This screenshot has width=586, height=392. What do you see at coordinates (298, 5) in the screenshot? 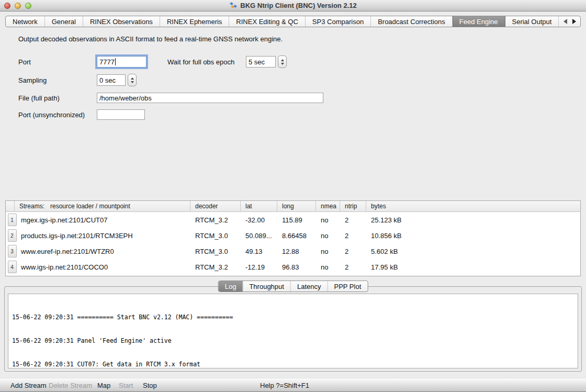
I see `window-title-text: BKG Ntrip Client (BNC) Version 2.12` at bounding box center [298, 5].